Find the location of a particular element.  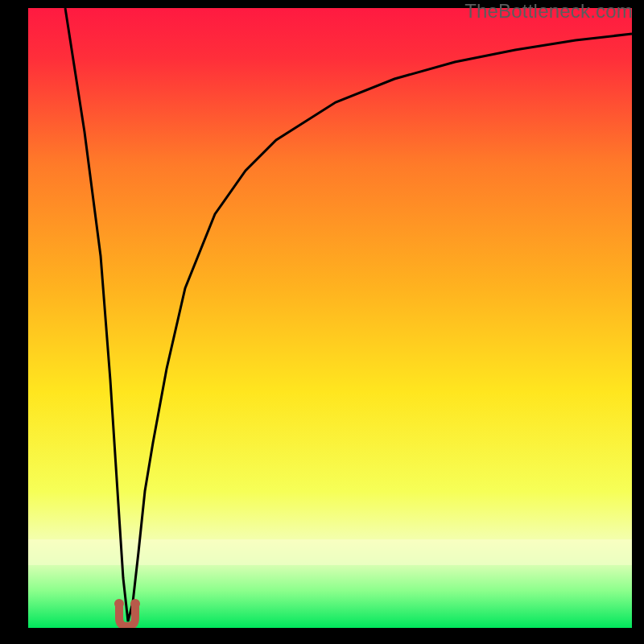

watermark-text: TheBottleneck.com is located at coordinates (549, 11).